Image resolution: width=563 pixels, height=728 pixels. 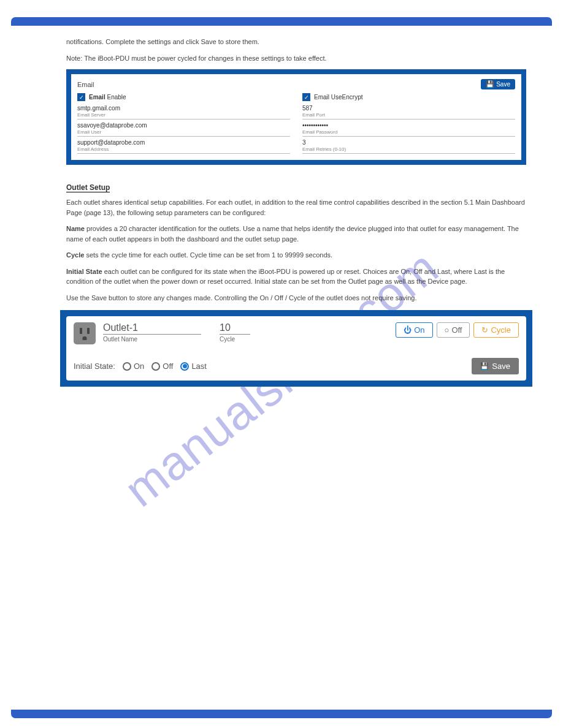 I want to click on outlet-para-3: Cycle sets the cycle time for each outle…, so click(x=296, y=255).